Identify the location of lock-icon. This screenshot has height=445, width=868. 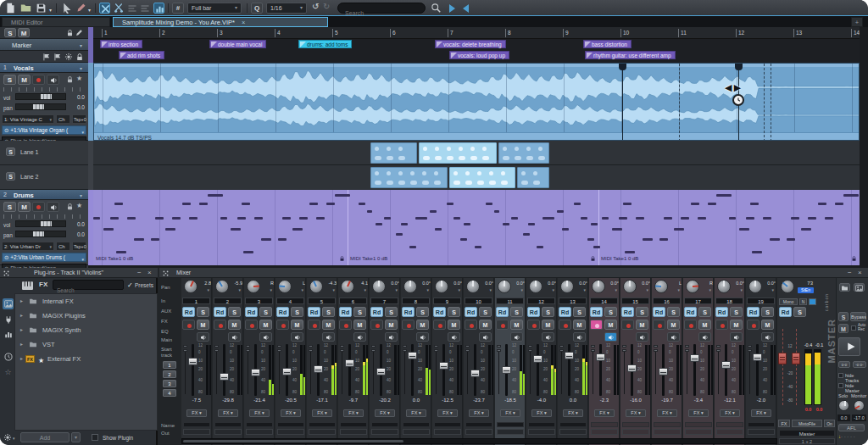
(342, 259).